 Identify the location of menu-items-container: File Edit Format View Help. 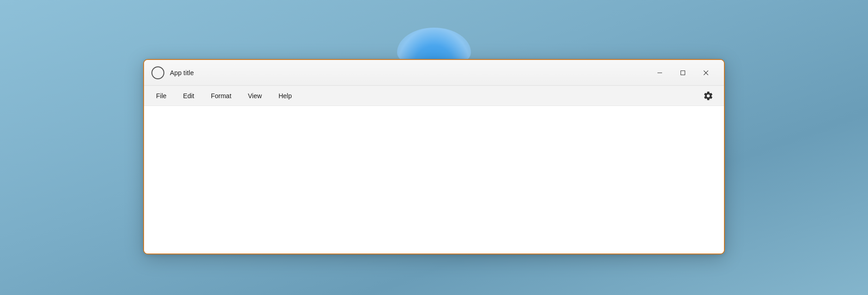
(424, 96).